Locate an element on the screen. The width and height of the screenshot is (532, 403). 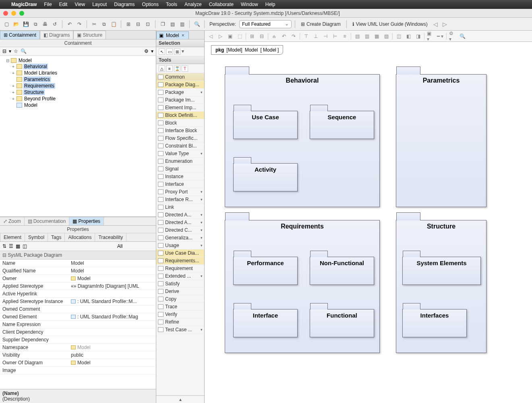
tree-gear-icon: ⚙ is located at coordinates (147, 51).